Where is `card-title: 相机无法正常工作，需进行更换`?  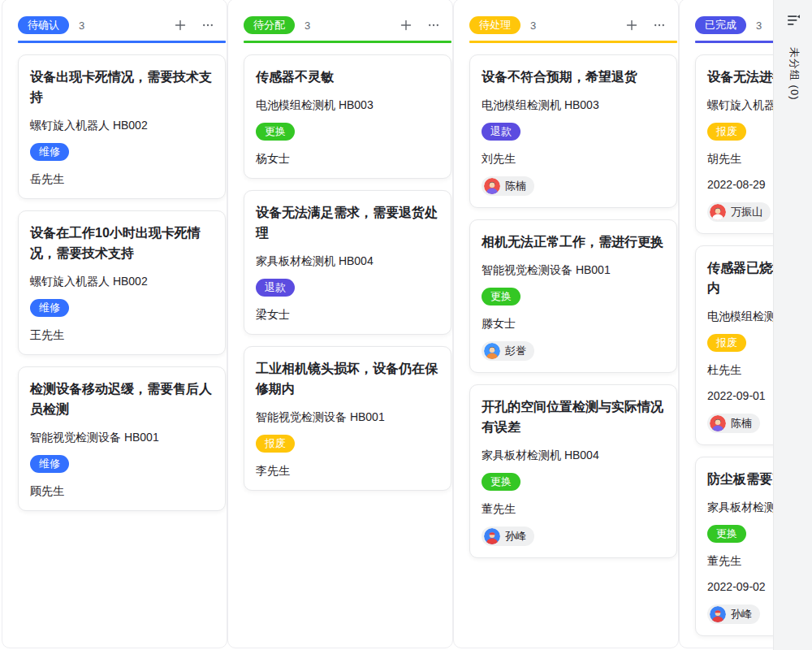
card-title: 相机无法正常工作，需进行更换 is located at coordinates (573, 242).